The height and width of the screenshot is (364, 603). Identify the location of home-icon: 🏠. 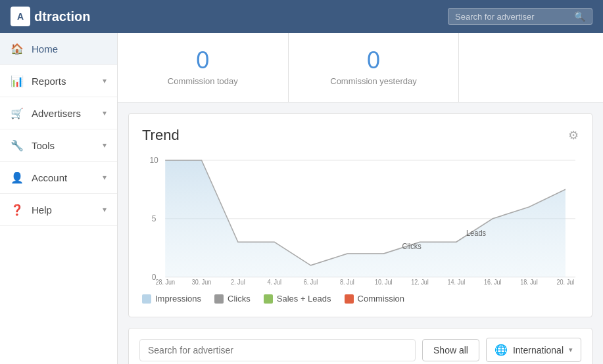
(17, 49).